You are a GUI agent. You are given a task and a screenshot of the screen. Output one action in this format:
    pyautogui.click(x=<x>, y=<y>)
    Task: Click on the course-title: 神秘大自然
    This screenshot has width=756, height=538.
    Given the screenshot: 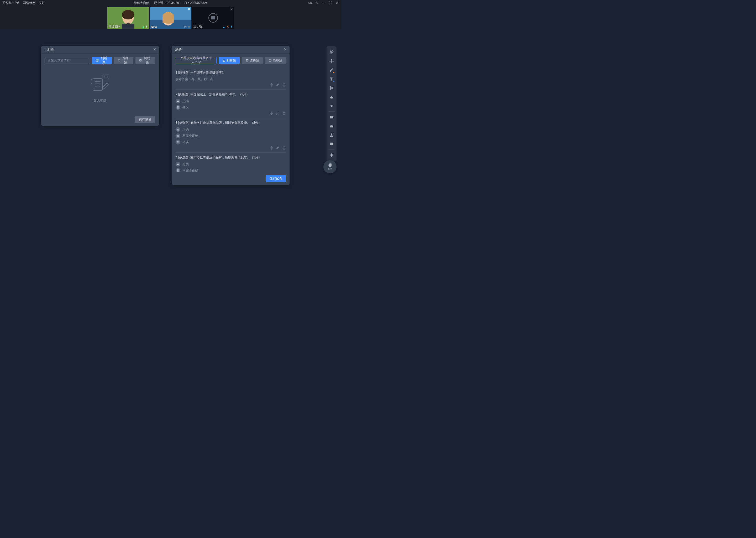 What is the action you would take?
    pyautogui.click(x=142, y=3)
    